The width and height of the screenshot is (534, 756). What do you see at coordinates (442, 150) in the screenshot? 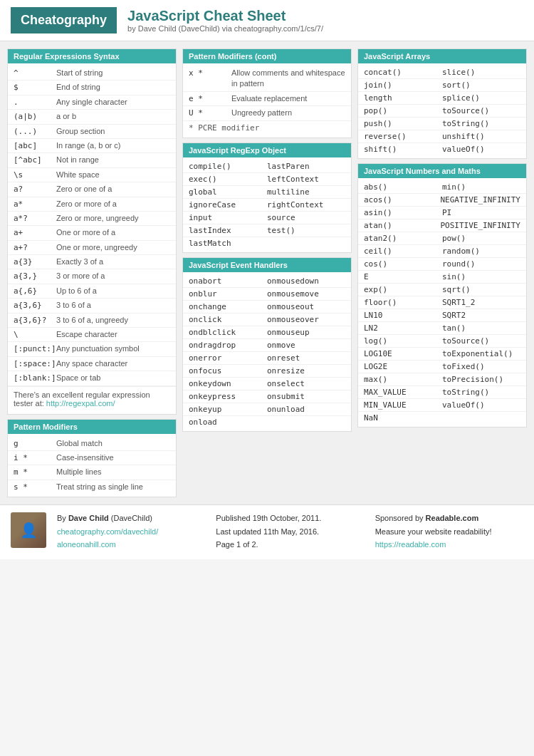
I see `table-row: shift()valueOf()` at bounding box center [442, 150].